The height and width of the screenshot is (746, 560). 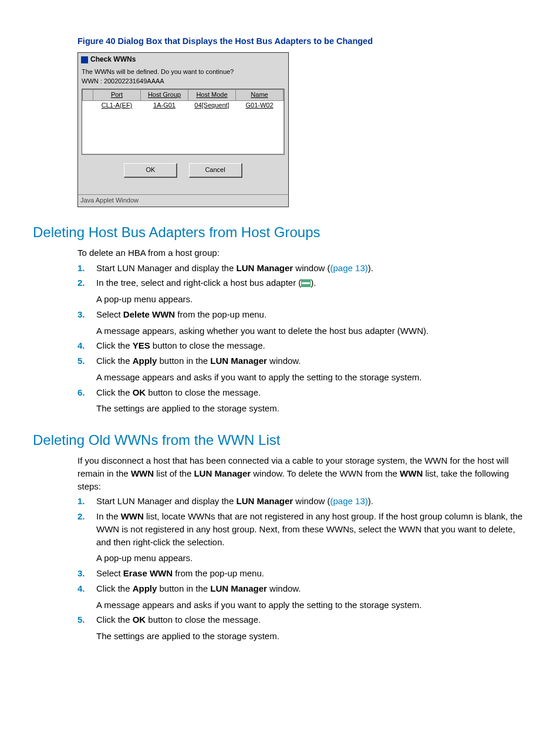 What do you see at coordinates (117, 106) in the screenshot?
I see `cell-port: CL1-A(EF)` at bounding box center [117, 106].